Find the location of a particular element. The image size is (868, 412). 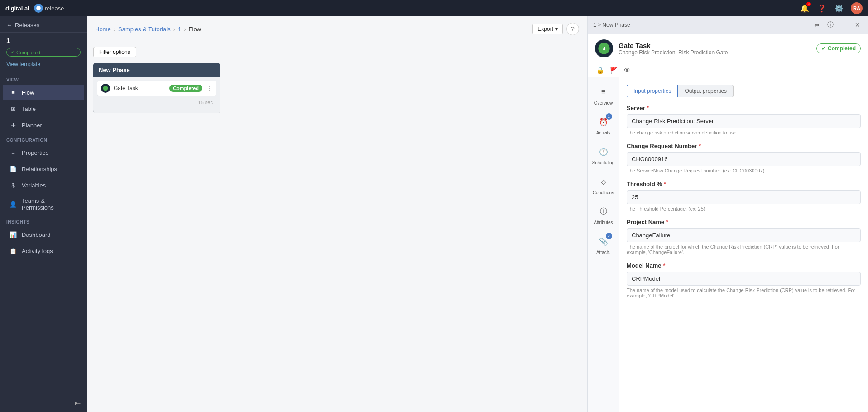

field-project-input is located at coordinates (743, 235).